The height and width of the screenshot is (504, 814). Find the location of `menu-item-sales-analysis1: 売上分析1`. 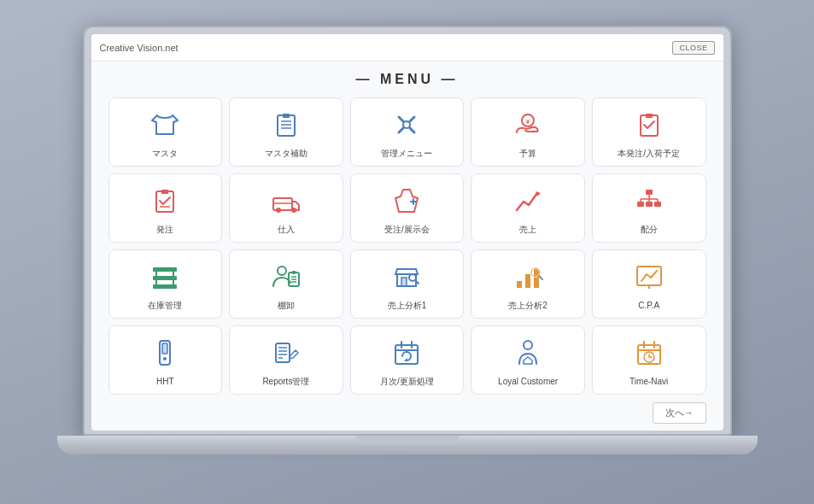

menu-item-sales-analysis1: 売上分析1 is located at coordinates (407, 284).